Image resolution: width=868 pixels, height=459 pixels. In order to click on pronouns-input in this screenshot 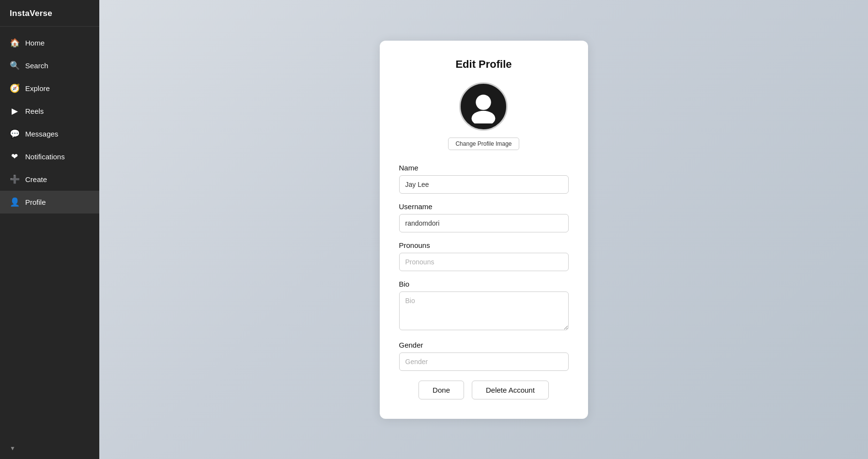, I will do `click(484, 262)`.